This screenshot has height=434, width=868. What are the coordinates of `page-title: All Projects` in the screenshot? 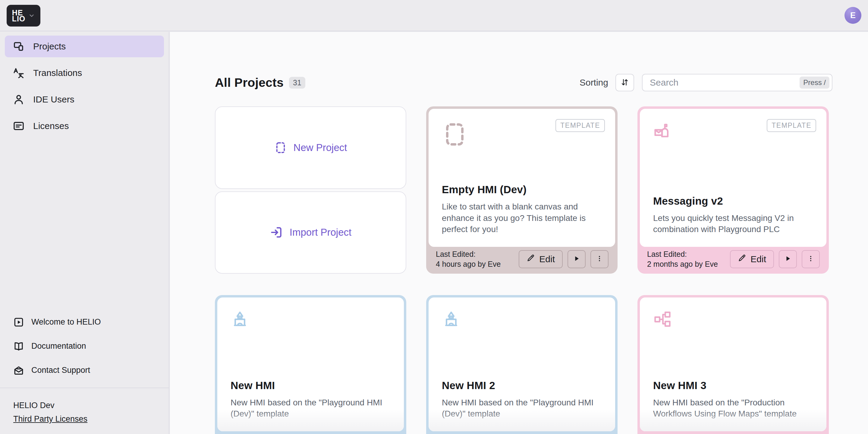 It's located at (249, 83).